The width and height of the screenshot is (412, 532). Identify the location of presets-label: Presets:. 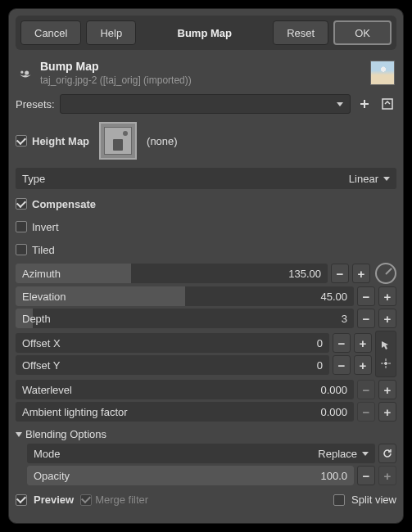
(35, 105).